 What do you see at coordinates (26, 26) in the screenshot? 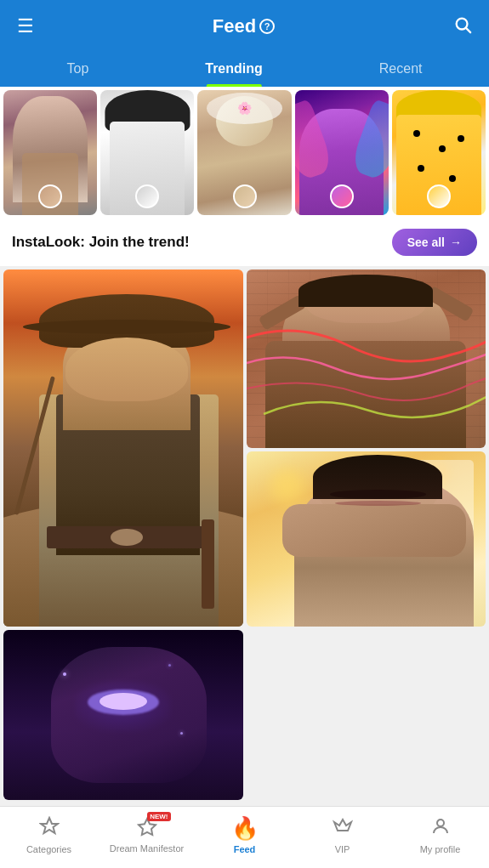
I see `menu-icon: ☰` at bounding box center [26, 26].